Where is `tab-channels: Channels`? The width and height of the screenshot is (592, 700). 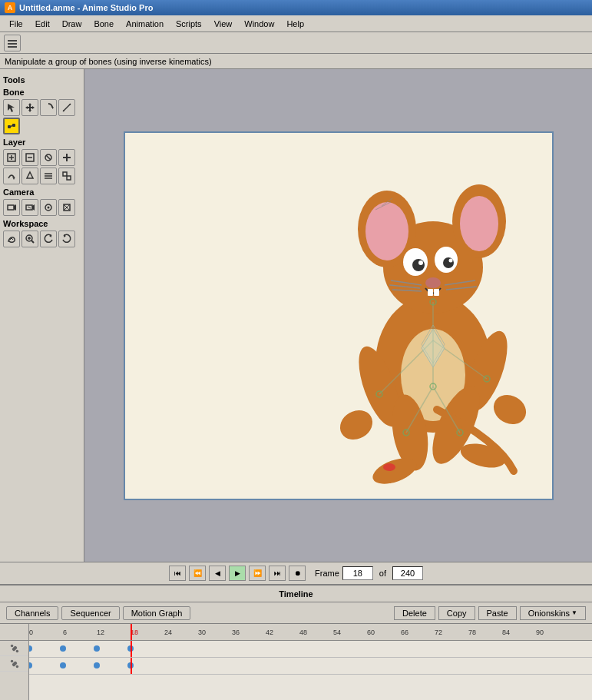 tab-channels: Channels is located at coordinates (32, 613).